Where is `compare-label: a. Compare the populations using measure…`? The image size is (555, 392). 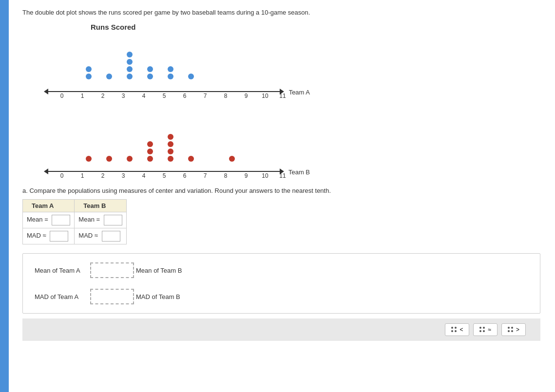 compare-label: a. Compare the populations using measure… is located at coordinates (282, 191).